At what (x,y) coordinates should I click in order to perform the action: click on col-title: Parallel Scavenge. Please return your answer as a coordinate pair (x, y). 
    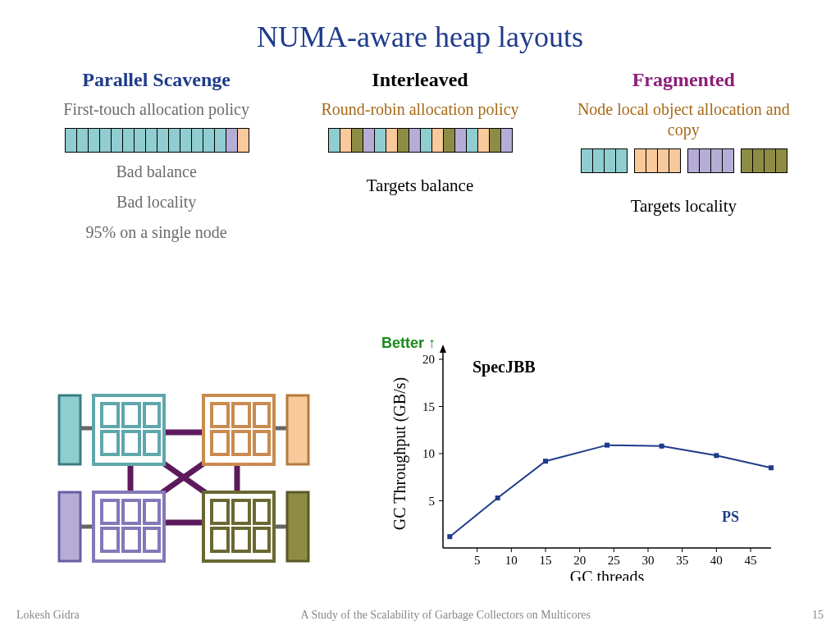
    Looking at the image, I should click on (157, 80).